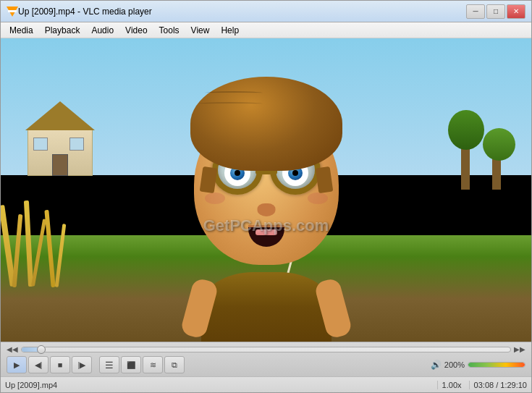 The width and height of the screenshot is (532, 393). Describe the element at coordinates (266, 12) in the screenshot. I see `title-bar: Up [2009].mp4 - VLC media player ─ □ ✕` at that location.